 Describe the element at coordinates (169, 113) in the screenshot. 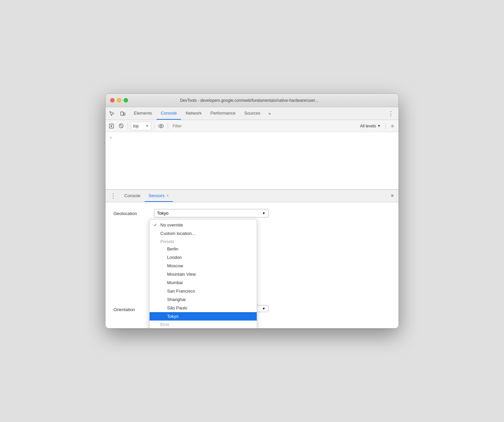

I see `tab-console: Console` at that location.